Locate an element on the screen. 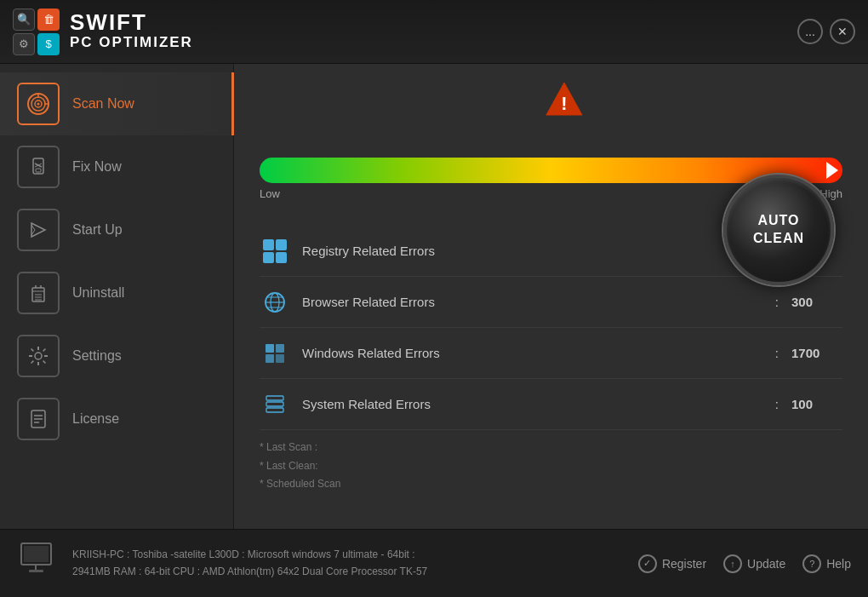 This screenshot has width=868, height=597. warning-area: ! is located at coordinates (551, 102).